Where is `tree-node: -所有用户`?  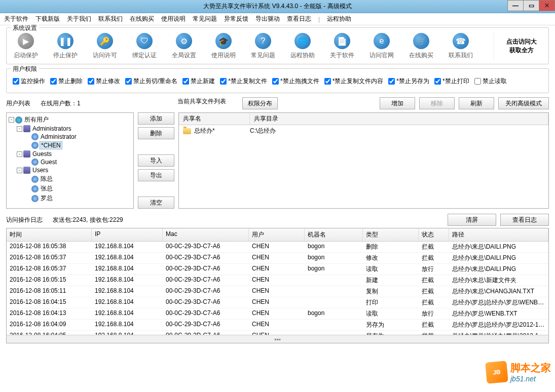
tree-node: -所有用户 is located at coordinates (70, 120).